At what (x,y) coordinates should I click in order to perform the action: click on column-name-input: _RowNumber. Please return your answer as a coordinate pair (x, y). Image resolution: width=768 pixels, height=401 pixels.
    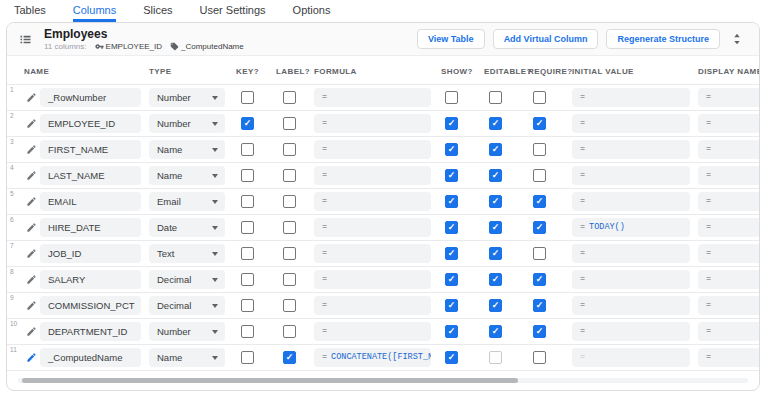
    Looking at the image, I should click on (90, 98).